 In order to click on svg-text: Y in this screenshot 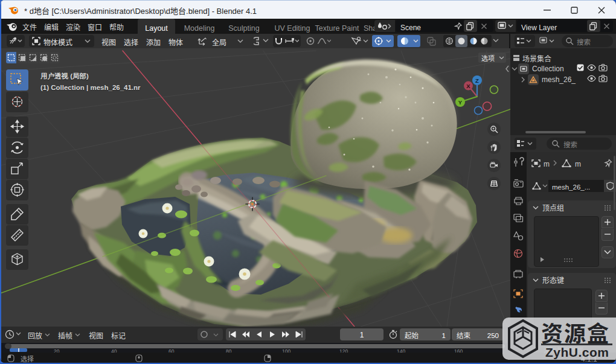, I will do `click(460, 103)`.